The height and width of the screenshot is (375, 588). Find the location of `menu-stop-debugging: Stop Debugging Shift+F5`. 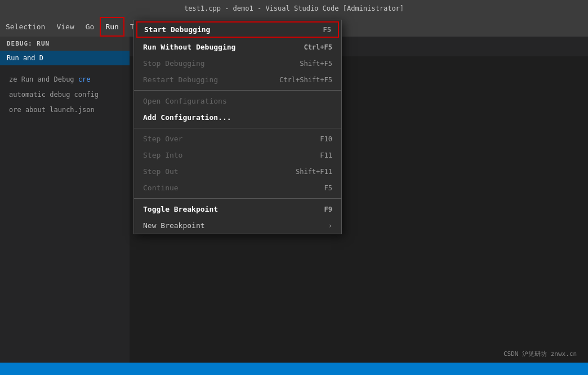

menu-stop-debugging: Stop Debugging Shift+F5 is located at coordinates (238, 63).